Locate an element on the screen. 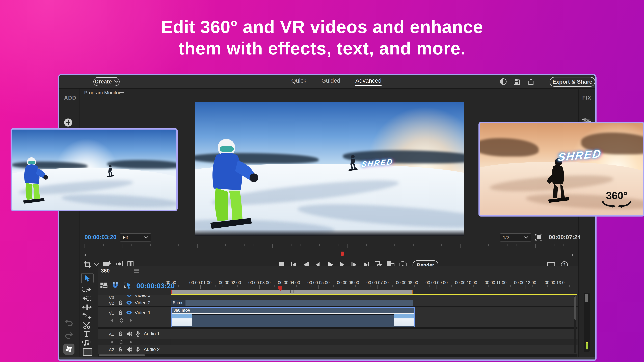 The height and width of the screenshot is (362, 644). track-name: Video 2 is located at coordinates (142, 303).